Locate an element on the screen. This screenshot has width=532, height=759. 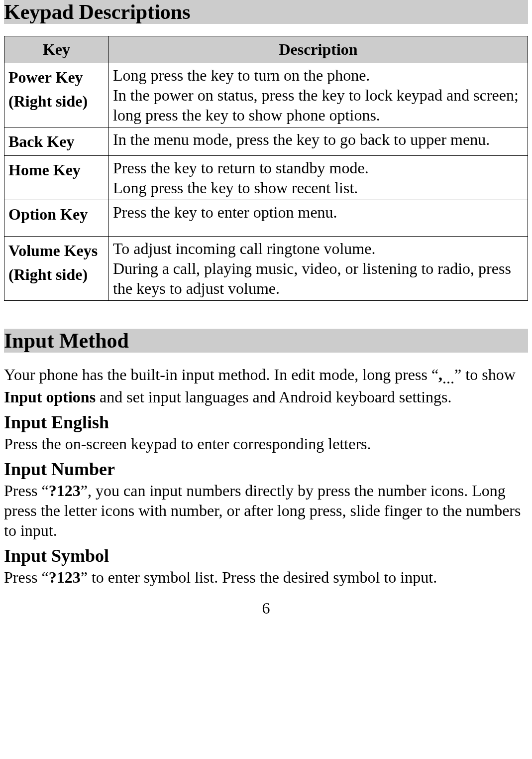
desc-cell: Press the key to return to standby mode.… is located at coordinates (319, 178).